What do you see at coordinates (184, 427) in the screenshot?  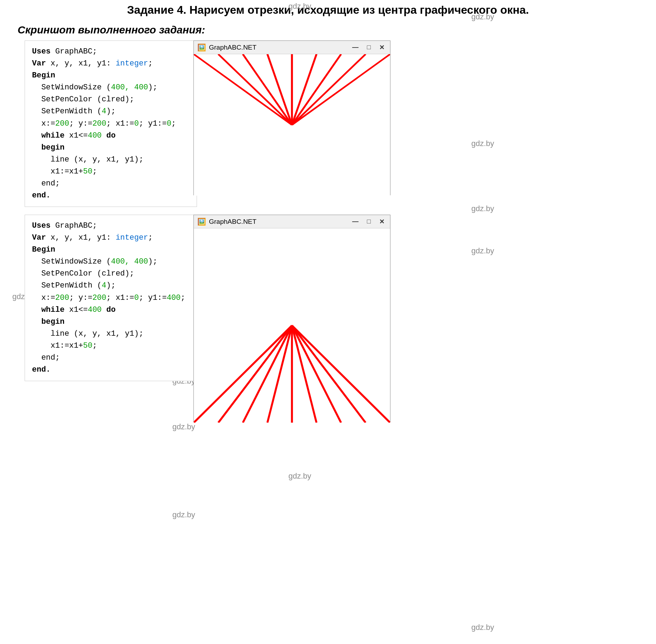 I see `watermark-bottom-1: gdz.by` at bounding box center [184, 427].